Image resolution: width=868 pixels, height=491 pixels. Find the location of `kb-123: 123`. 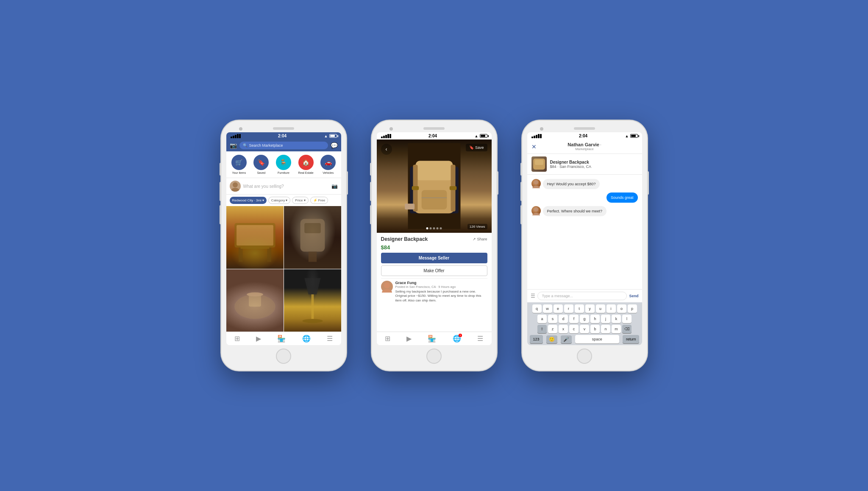

kb-123: 123 is located at coordinates (537, 339).